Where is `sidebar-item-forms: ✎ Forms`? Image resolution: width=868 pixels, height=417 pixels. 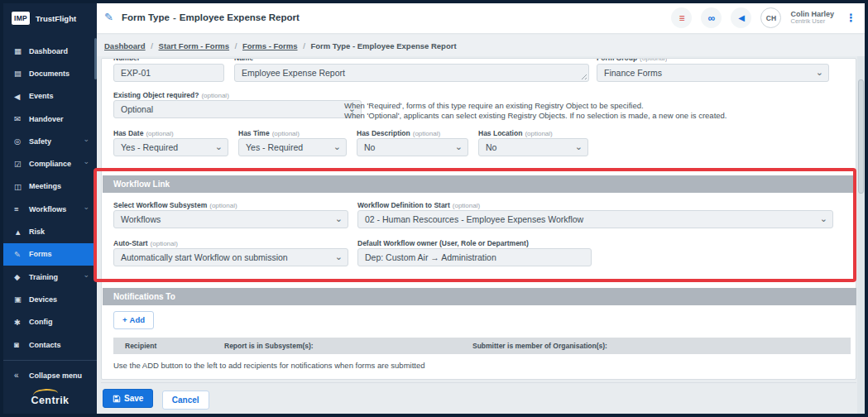 sidebar-item-forms: ✎ Forms is located at coordinates (50, 255).